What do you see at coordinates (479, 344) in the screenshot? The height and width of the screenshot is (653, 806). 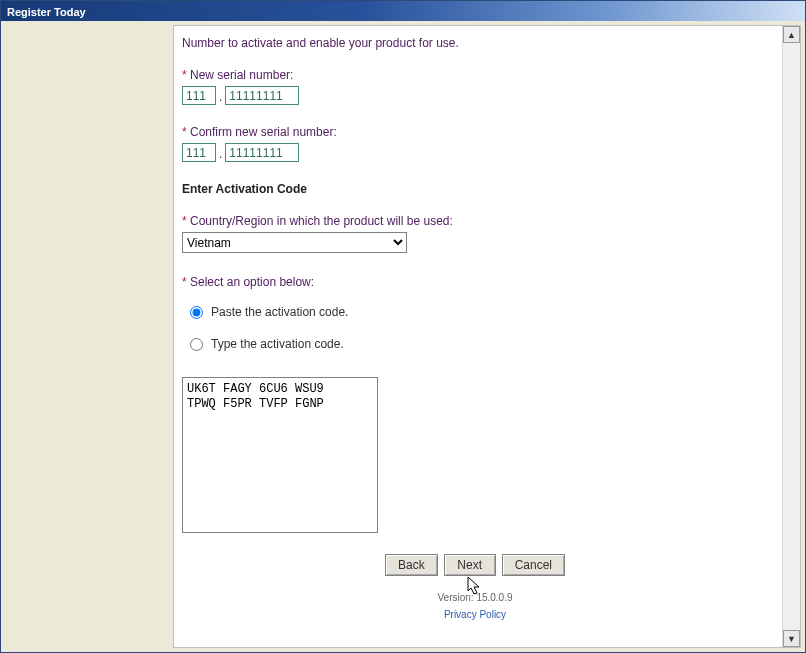 I see `radio-type-row: Type the activation code.` at bounding box center [479, 344].